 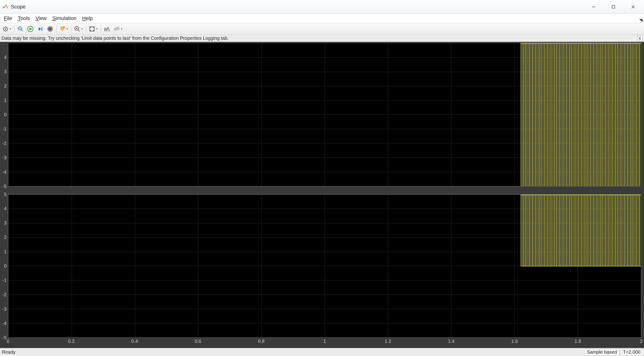 I want to click on maximize-button, so click(x=614, y=7).